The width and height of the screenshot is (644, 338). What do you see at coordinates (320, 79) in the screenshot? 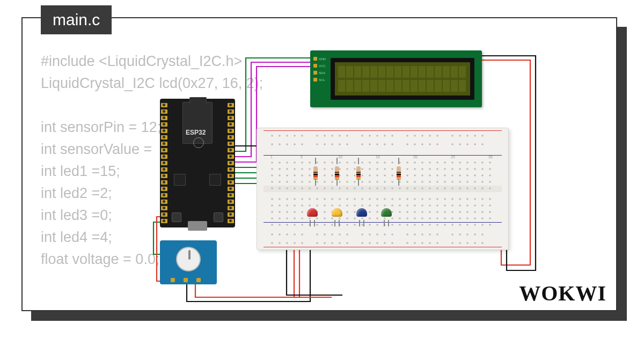
I see `lcd-pin: SCL` at bounding box center [320, 79].